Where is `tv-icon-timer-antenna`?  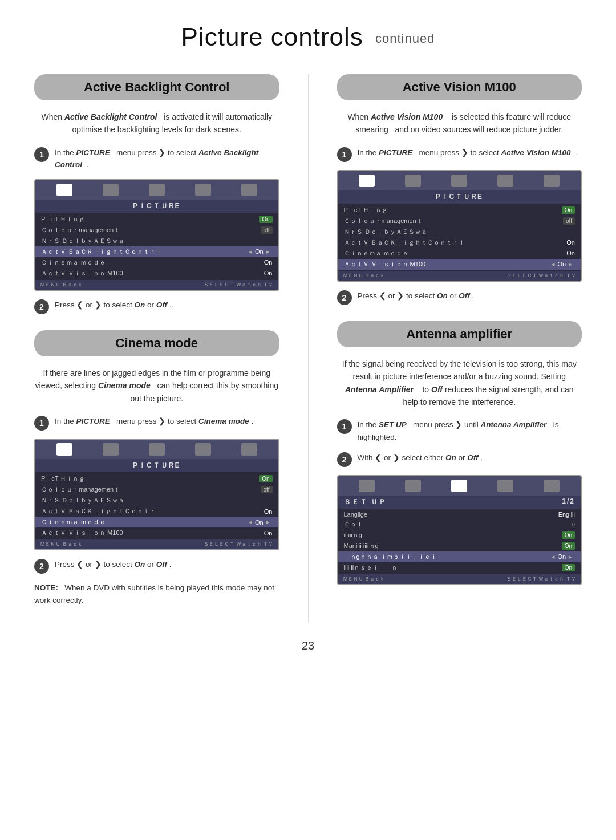 tv-icon-timer-antenna is located at coordinates (505, 486).